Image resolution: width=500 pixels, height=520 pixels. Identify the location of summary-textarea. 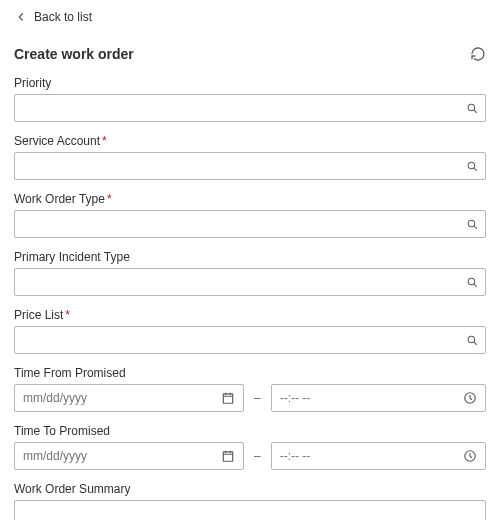
(250, 510).